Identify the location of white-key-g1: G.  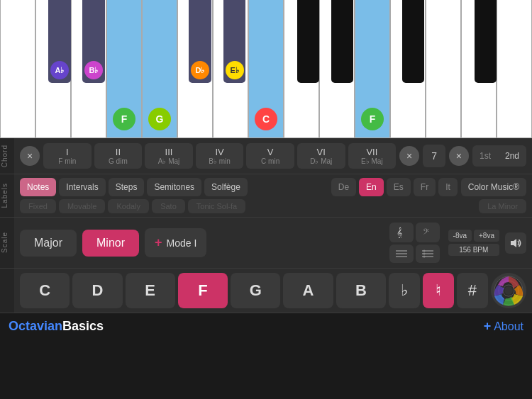
(160, 69).